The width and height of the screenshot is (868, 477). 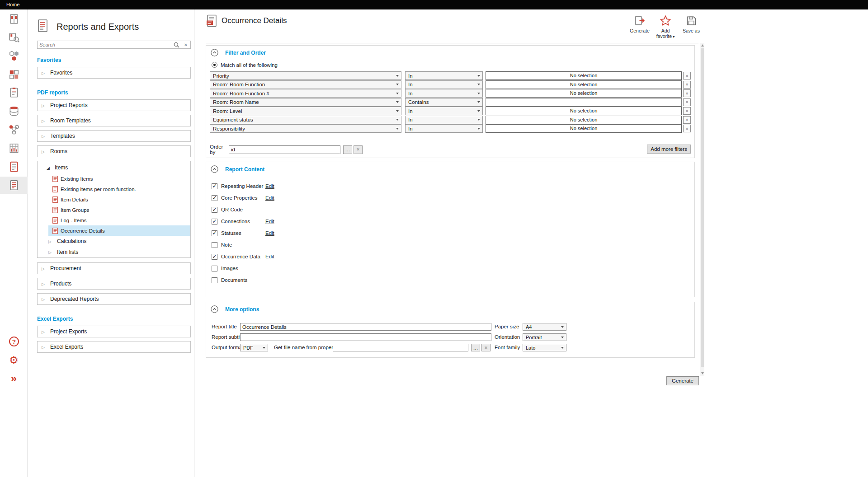 I want to click on add-more-filters-button: Add more filters, so click(x=669, y=149).